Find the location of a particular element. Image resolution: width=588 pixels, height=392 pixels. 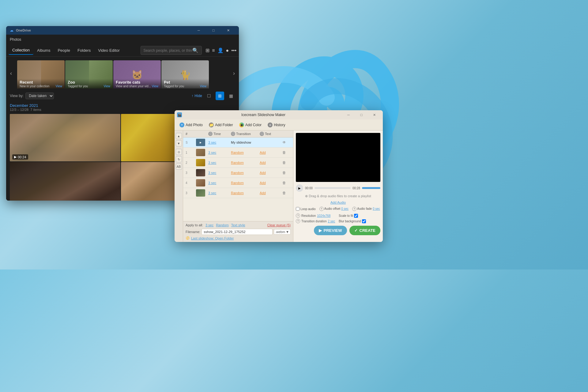

history-button: ≡ History is located at coordinates (276, 125).